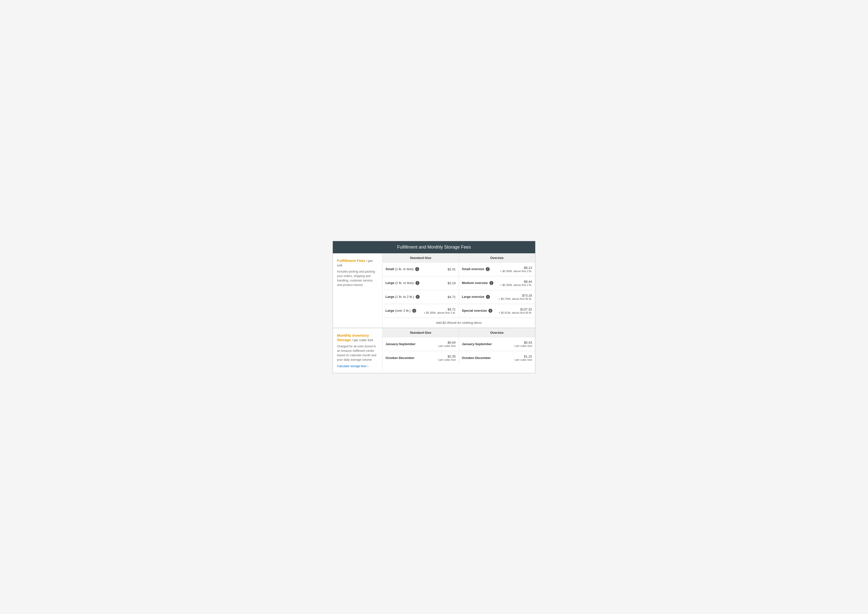 Image resolution: width=868 pixels, height=614 pixels. Describe the element at coordinates (418, 297) in the screenshot. I see `info-icon-std-3: i` at that location.